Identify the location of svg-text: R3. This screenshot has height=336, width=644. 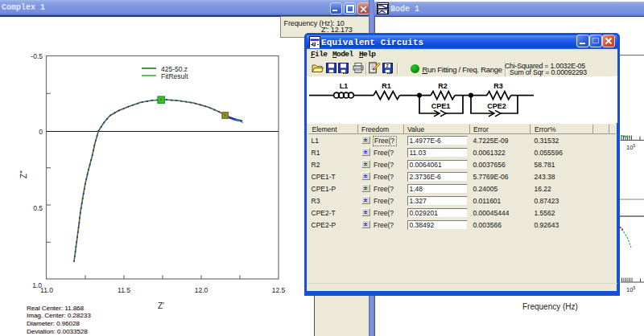
(498, 86).